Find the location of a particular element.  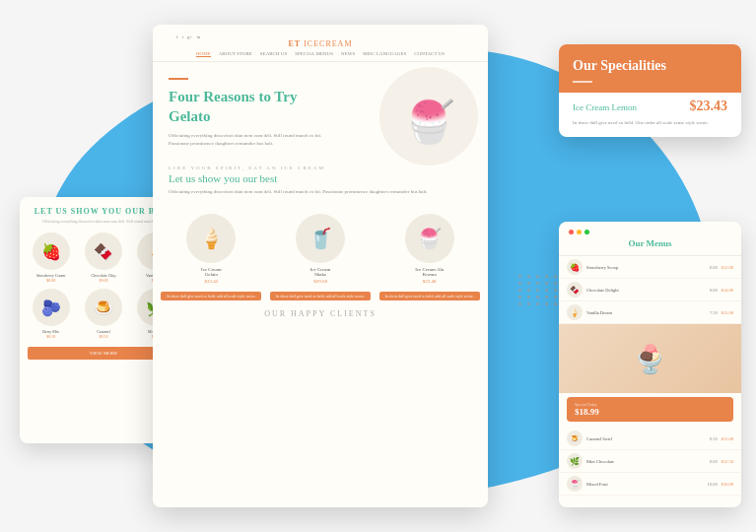

left-product-5-image: 🍮 is located at coordinates (103, 307).